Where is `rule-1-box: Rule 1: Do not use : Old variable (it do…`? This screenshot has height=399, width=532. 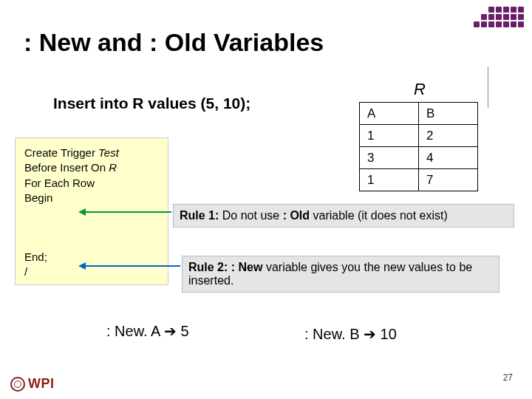 rule-1-box: Rule 1: Do not use : Old variable (it do… is located at coordinates (344, 216).